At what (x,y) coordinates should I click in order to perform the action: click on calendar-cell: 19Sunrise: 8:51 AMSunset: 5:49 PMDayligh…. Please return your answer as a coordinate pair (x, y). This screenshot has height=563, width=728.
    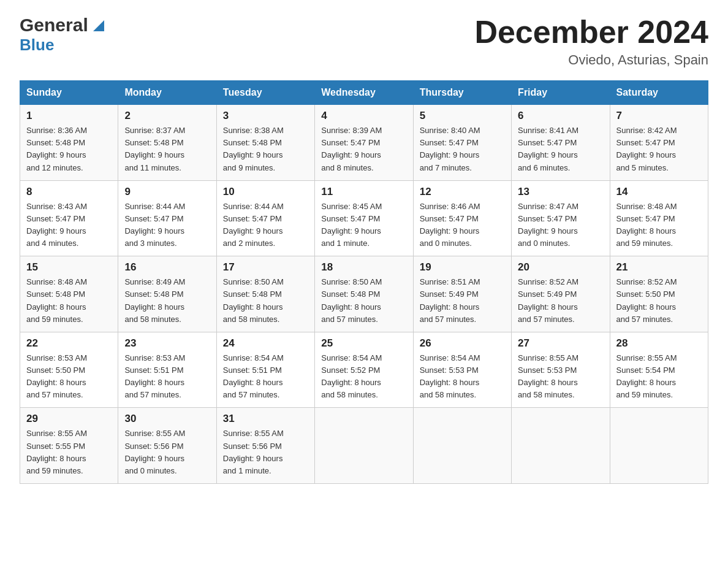
    Looking at the image, I should click on (462, 294).